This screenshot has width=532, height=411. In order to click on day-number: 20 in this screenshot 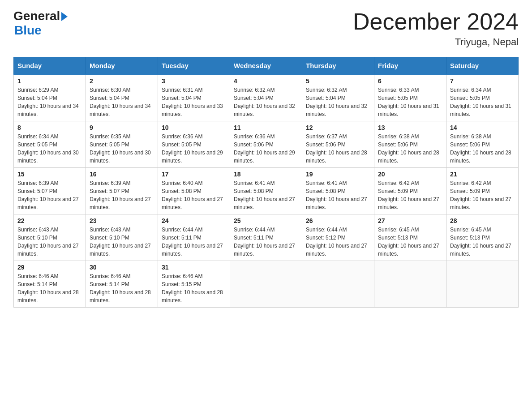, I will do `click(410, 174)`.